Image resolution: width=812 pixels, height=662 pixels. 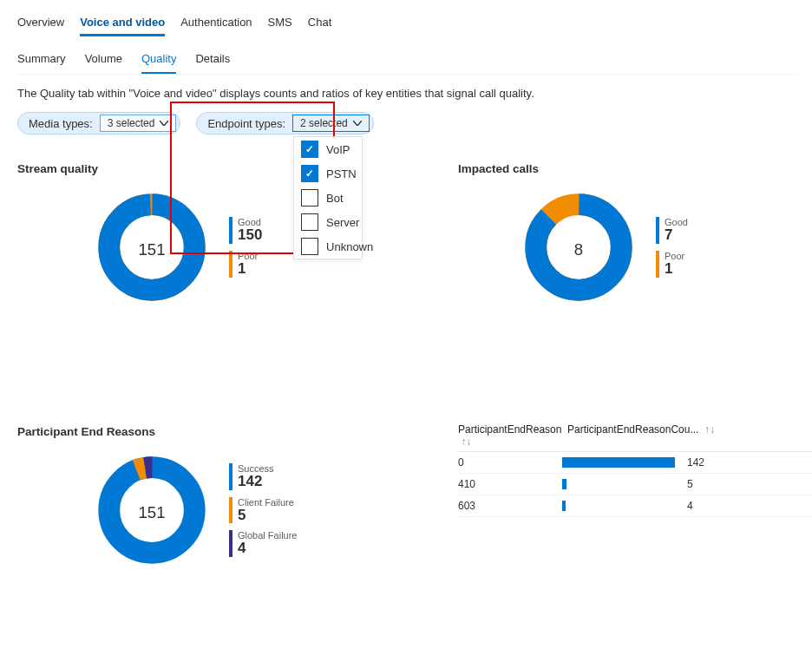 I want to click on cell-code: 410, so click(x=510, y=484).